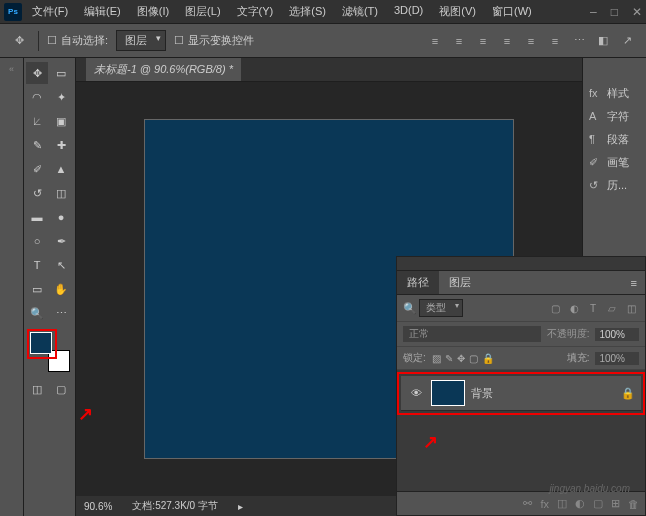  What do you see at coordinates (448, 393) in the screenshot?
I see `layer-thumbnail` at bounding box center [448, 393].